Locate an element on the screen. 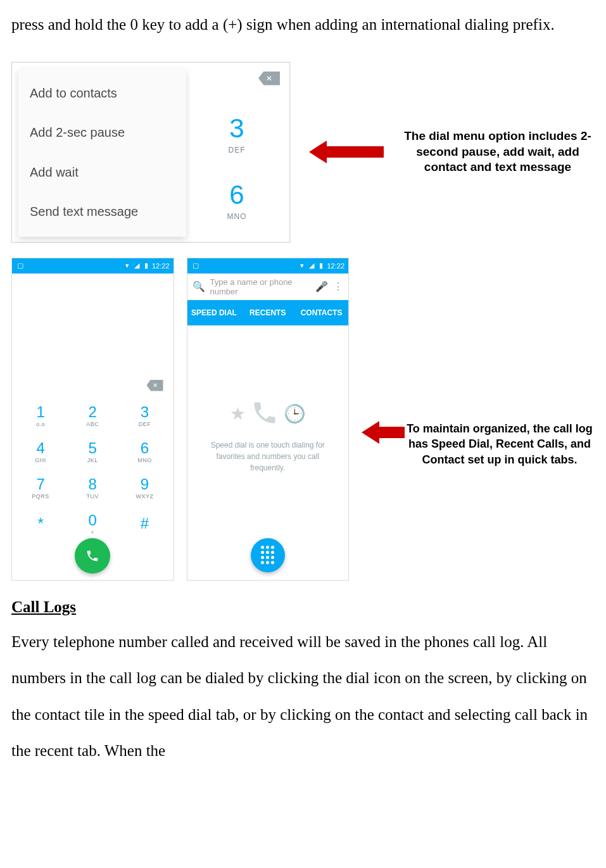  search-placeholder: Type a name or phone number is located at coordinates (261, 287).